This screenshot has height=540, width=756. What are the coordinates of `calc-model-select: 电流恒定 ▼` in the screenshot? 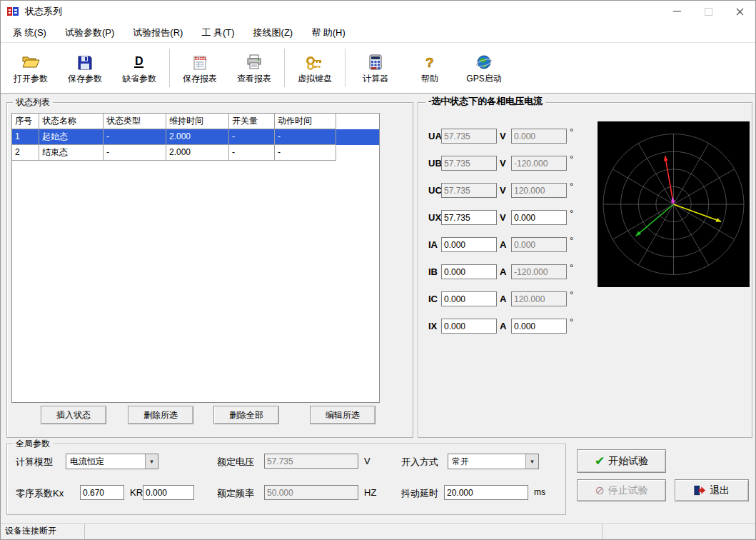 It's located at (112, 461).